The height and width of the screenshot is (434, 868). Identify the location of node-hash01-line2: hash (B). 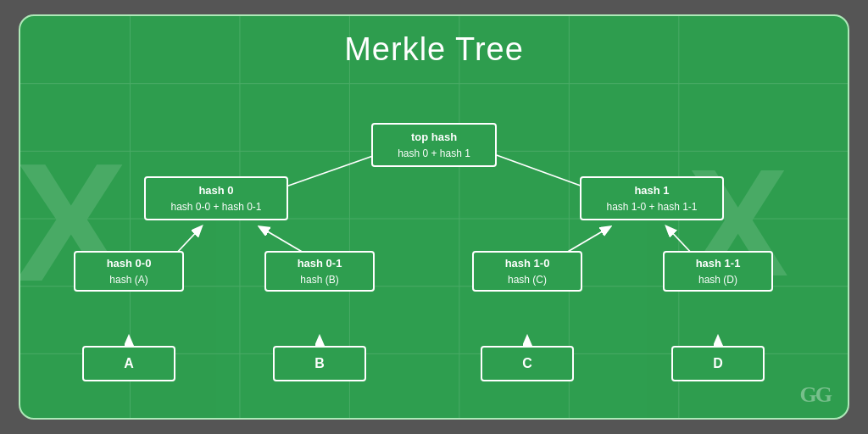
(319, 280).